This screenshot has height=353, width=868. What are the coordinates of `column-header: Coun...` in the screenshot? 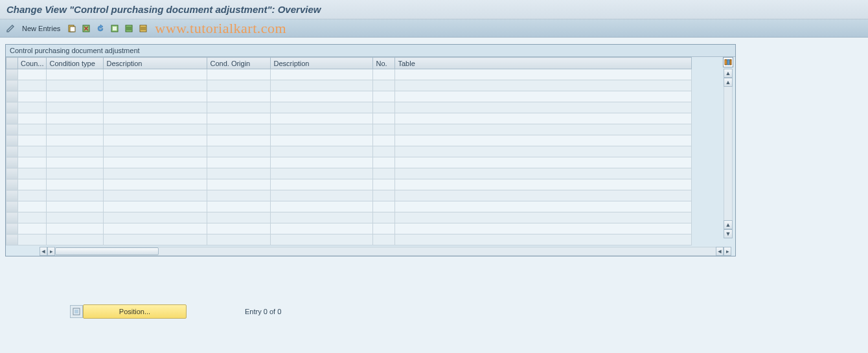 It's located at (32, 63).